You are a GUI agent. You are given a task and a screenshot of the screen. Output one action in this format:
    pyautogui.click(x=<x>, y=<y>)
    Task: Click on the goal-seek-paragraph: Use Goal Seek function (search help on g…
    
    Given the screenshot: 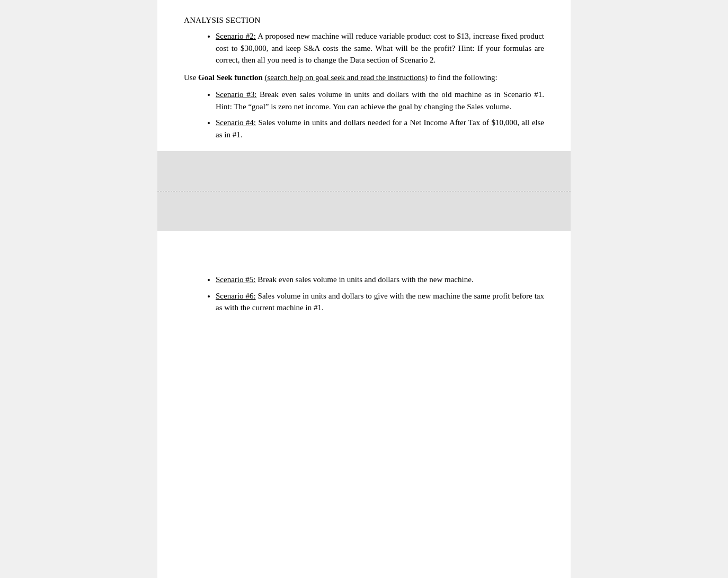 What is the action you would take?
    pyautogui.click(x=364, y=77)
    